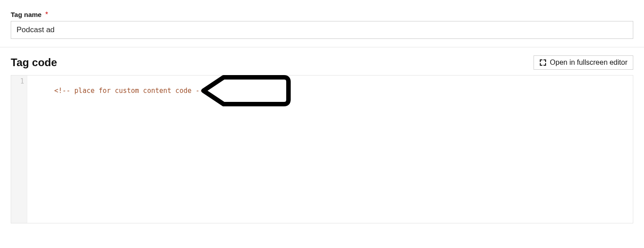 Image resolution: width=644 pixels, height=248 pixels. What do you see at coordinates (131, 91) in the screenshot?
I see `code-line-1: <!-- place for custom content code -->` at bounding box center [131, 91].